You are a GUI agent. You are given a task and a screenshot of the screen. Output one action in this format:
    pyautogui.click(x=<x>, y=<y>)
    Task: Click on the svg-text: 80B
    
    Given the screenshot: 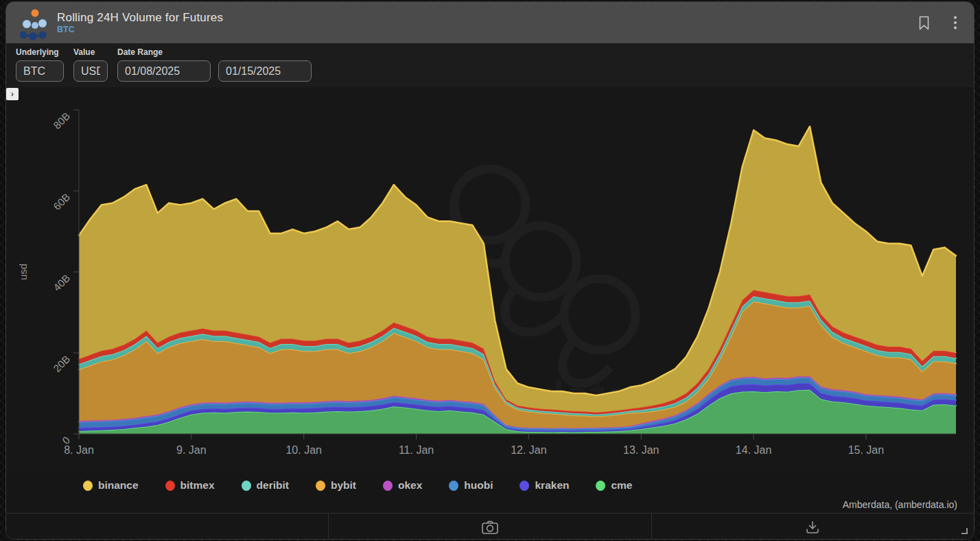 What is the action you would take?
    pyautogui.click(x=62, y=121)
    